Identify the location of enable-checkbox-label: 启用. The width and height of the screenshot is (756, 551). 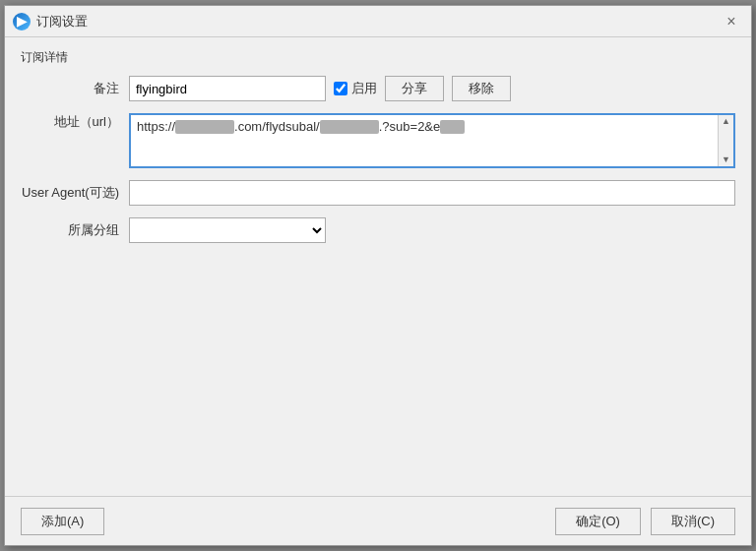
(355, 89).